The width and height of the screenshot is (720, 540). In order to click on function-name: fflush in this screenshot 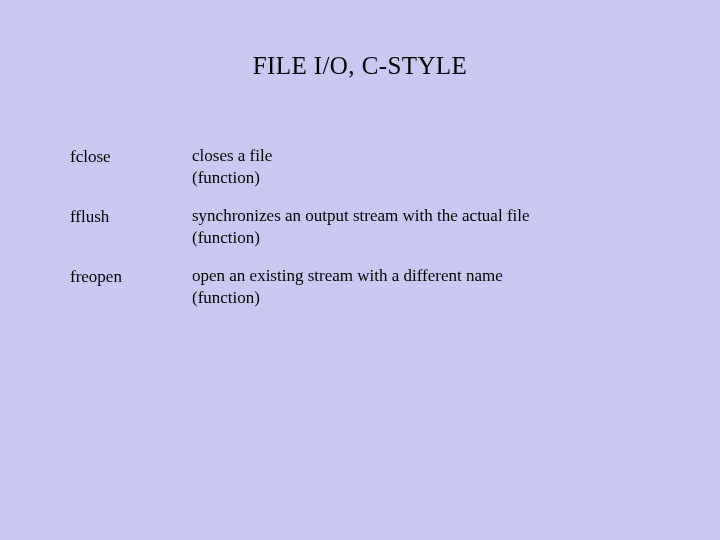, I will do `click(129, 227)`.